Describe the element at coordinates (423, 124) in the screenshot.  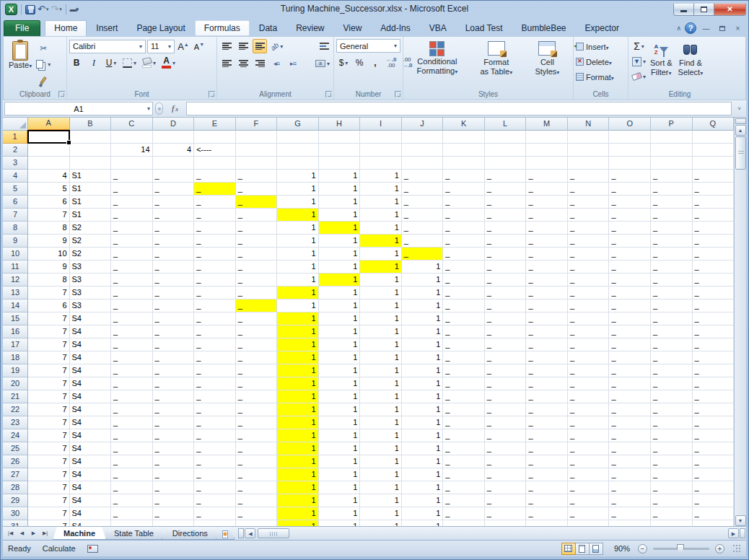
I see `col-header-J: J` at that location.